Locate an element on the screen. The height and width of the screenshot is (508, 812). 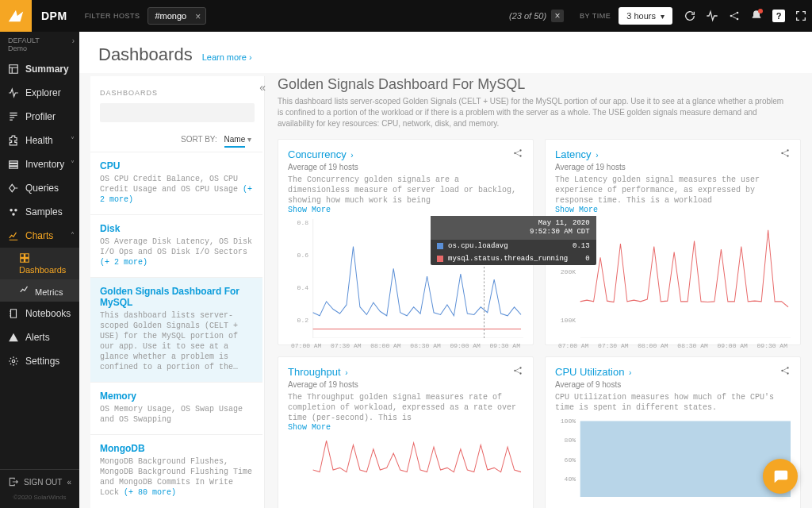
dashboards-label: DASHBOARDS is located at coordinates (178, 94).